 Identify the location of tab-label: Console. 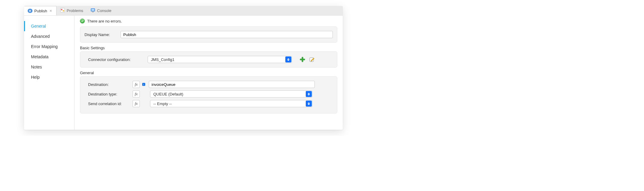
(104, 11).